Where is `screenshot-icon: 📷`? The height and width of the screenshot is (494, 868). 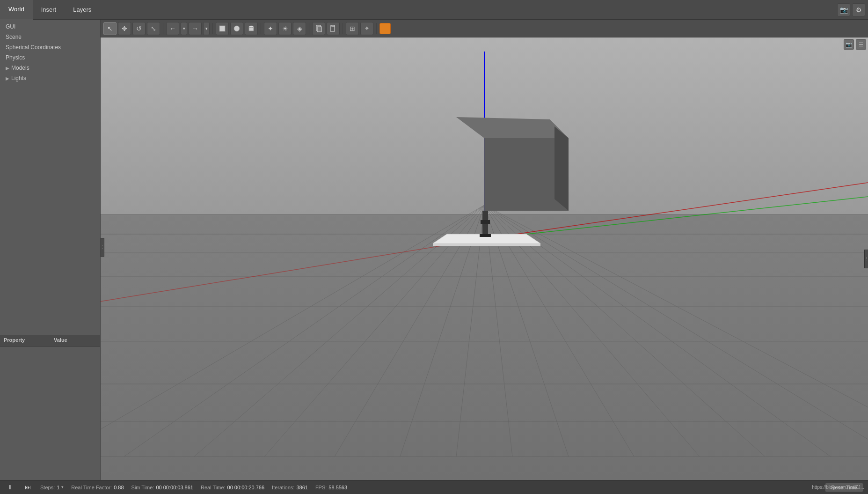 screenshot-icon: 📷 is located at coordinates (844, 10).